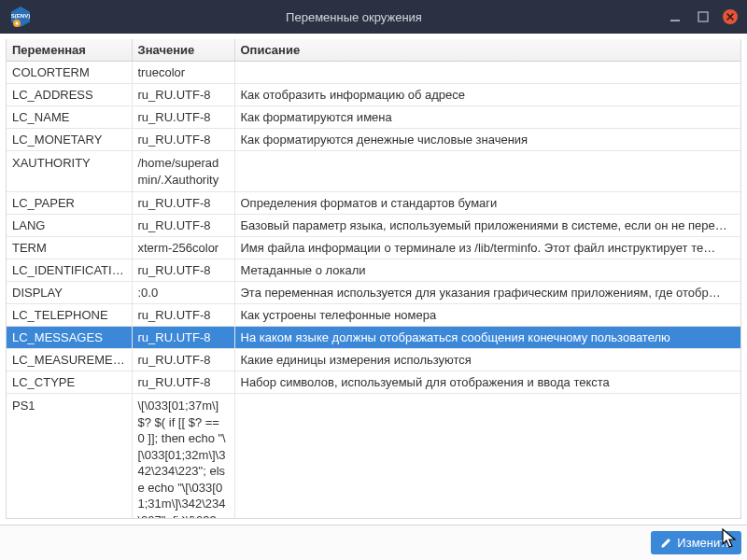 The image size is (747, 560). Describe the element at coordinates (704, 543) in the screenshot. I see `edit-button-label: Изменить` at that location.